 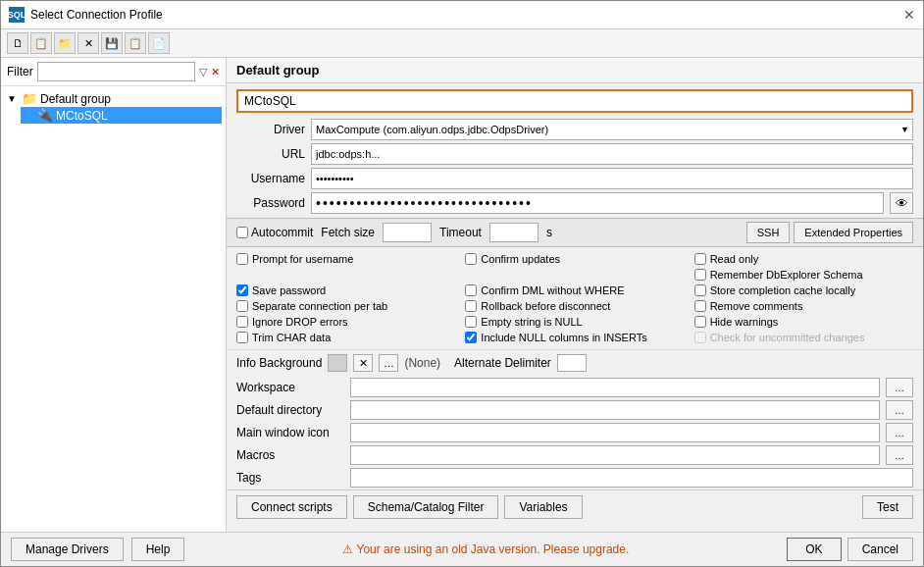 I want to click on check-confirm-dml-checkbox, so click(x=471, y=290).